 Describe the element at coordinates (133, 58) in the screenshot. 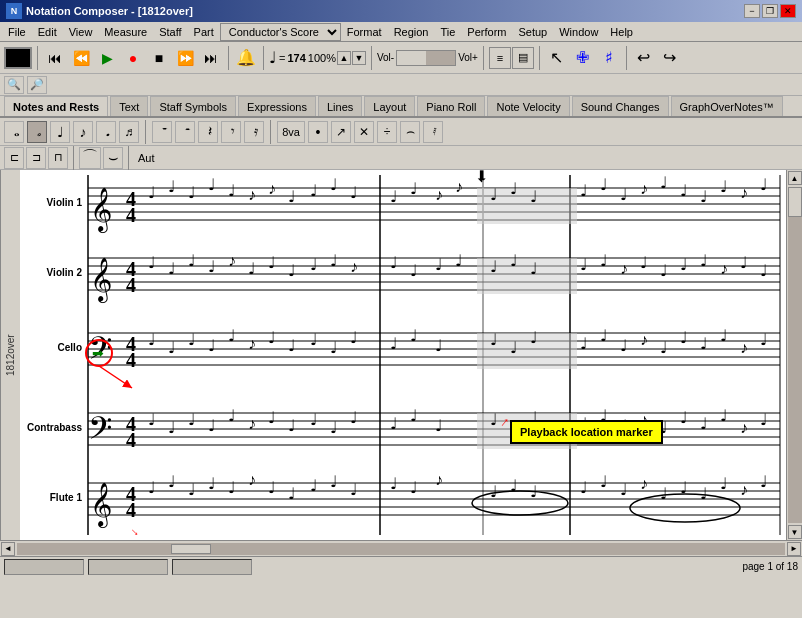

I see `record-button: ●` at that location.